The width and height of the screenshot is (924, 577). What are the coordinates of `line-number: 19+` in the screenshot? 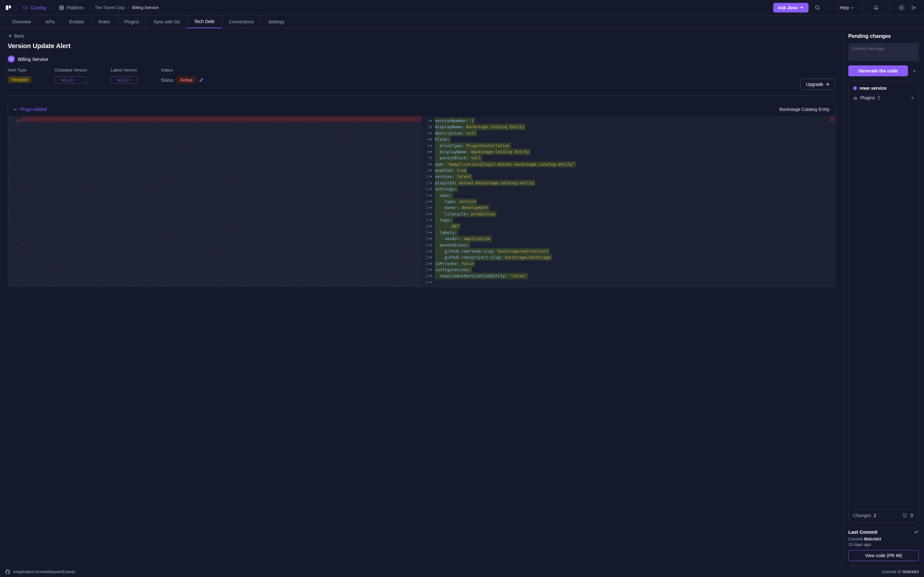 It's located at (427, 232).